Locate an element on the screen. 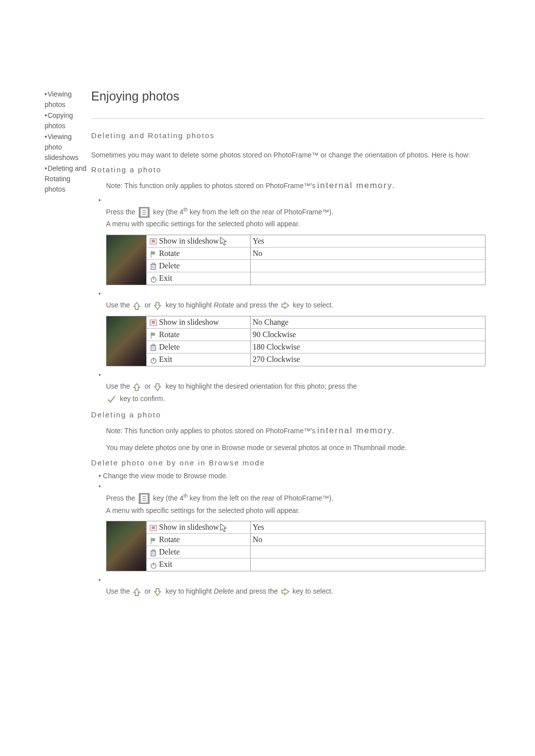  subheading-delete-one: Delete photo one by one in Browse mode is located at coordinates (288, 462).